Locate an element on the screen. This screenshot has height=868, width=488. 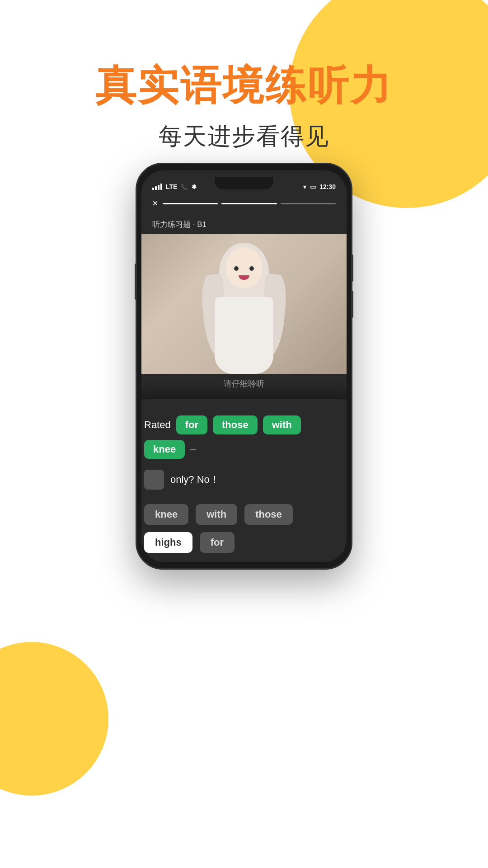
signal-label: LTE is located at coordinates (172, 187).